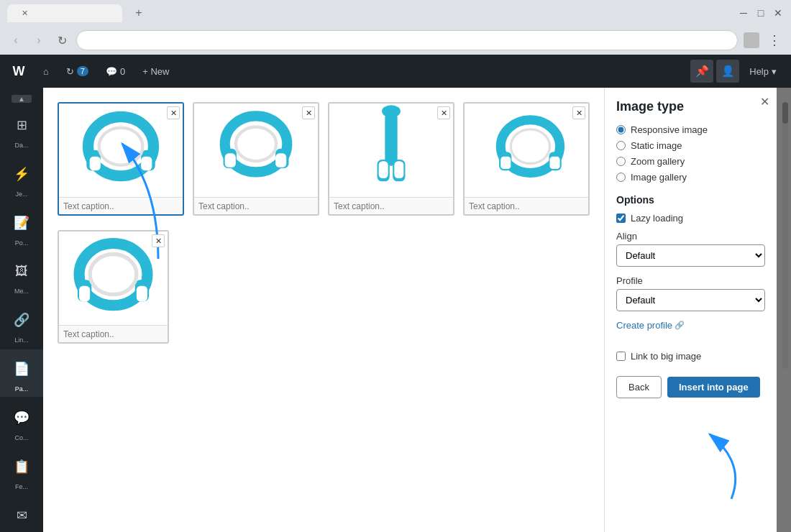  Describe the element at coordinates (111, 72) in the screenshot. I see `comments-icon: 💬` at that location.